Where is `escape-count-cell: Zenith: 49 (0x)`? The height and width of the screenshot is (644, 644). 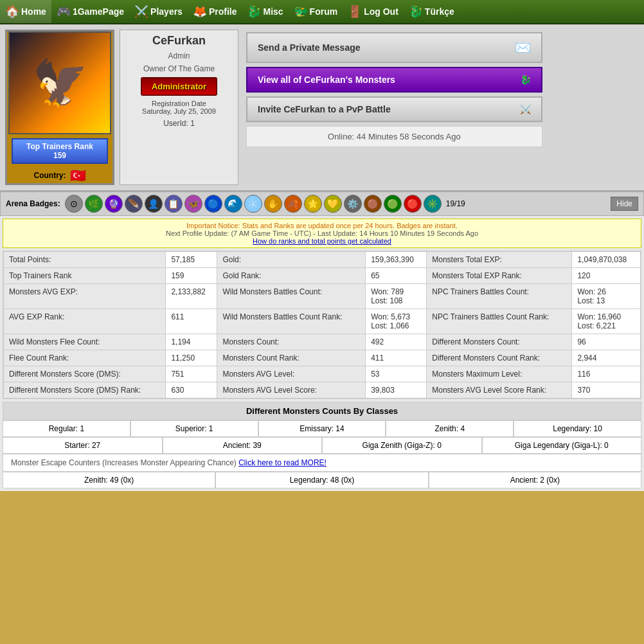 escape-count-cell: Zenith: 49 (0x) is located at coordinates (109, 480).